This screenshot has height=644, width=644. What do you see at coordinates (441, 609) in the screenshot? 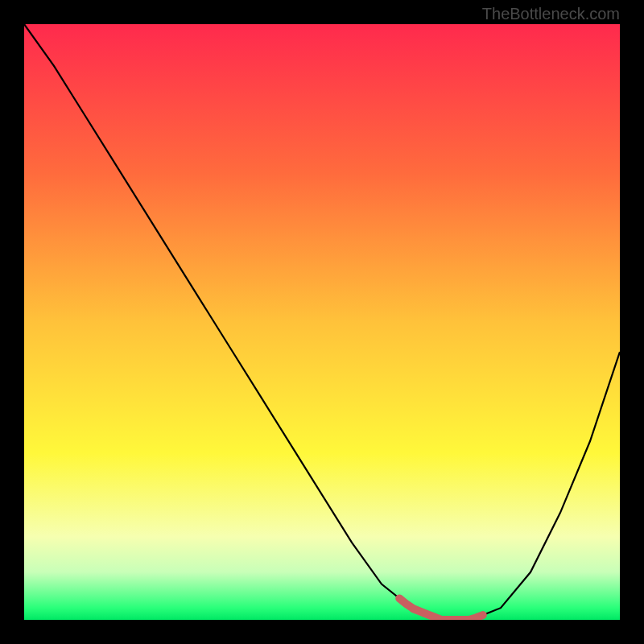
I see `optimal-range-marker` at bounding box center [441, 609].